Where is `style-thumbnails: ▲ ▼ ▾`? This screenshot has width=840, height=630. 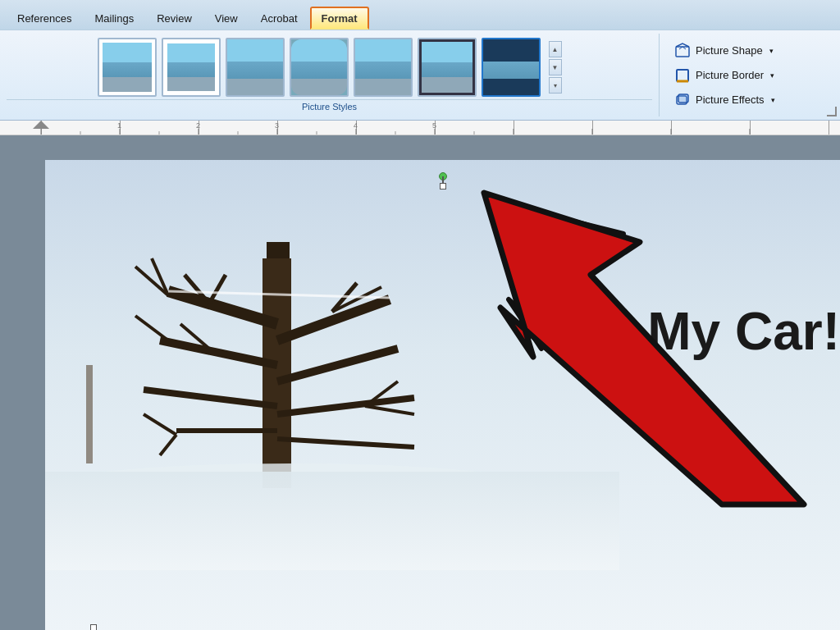 style-thumbnails: ▲ ▼ ▾ is located at coordinates (330, 67).